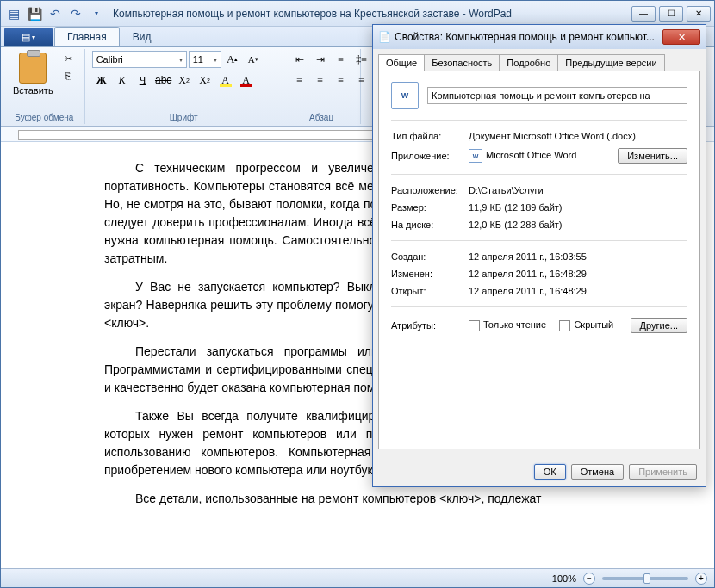 This screenshot has height=588, width=715. I want to click on type-label: Тип файла:, so click(430, 136).